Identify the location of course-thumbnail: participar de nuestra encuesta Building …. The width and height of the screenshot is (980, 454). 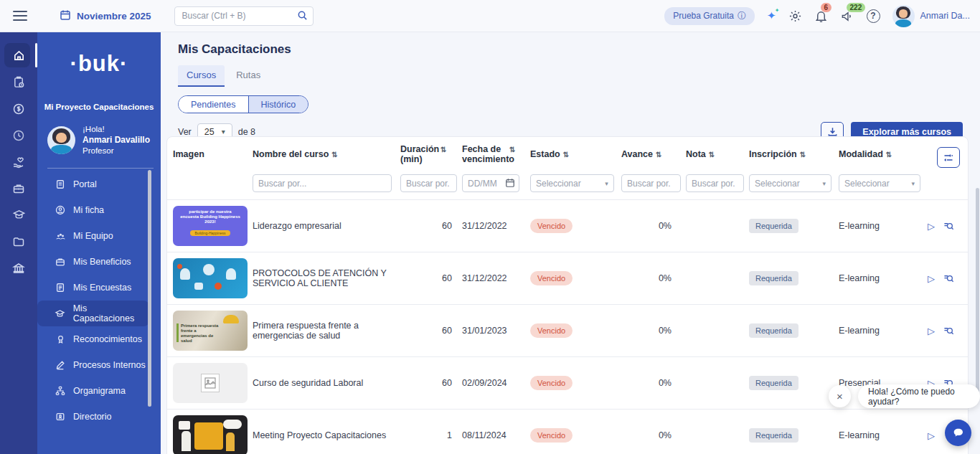
(210, 226).